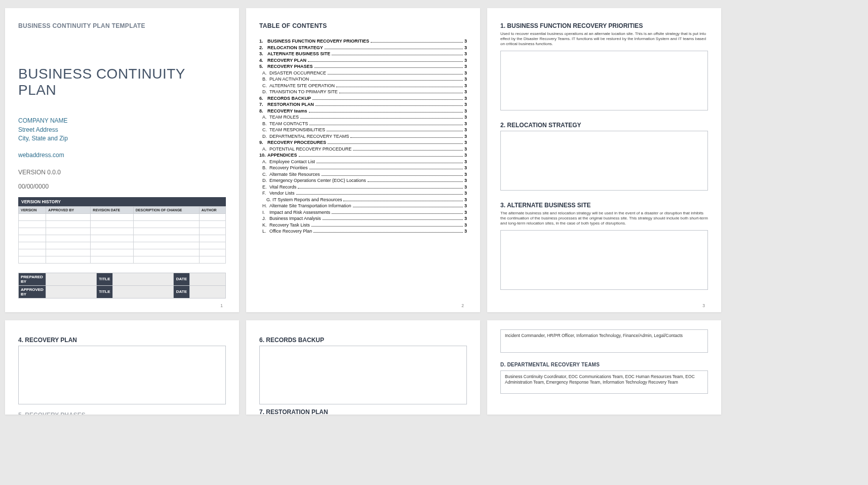  What do you see at coordinates (363, 193) in the screenshot?
I see `toc-row: F.Vendor Lists3` at bounding box center [363, 193].